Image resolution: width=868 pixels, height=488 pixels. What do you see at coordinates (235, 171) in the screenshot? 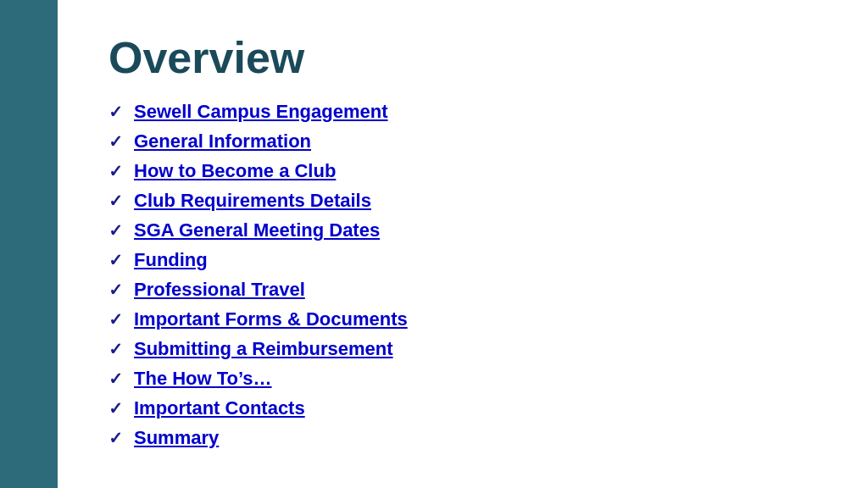
I see `nav-link-how-to-become-a-club: How to Become a Club` at bounding box center [235, 171].